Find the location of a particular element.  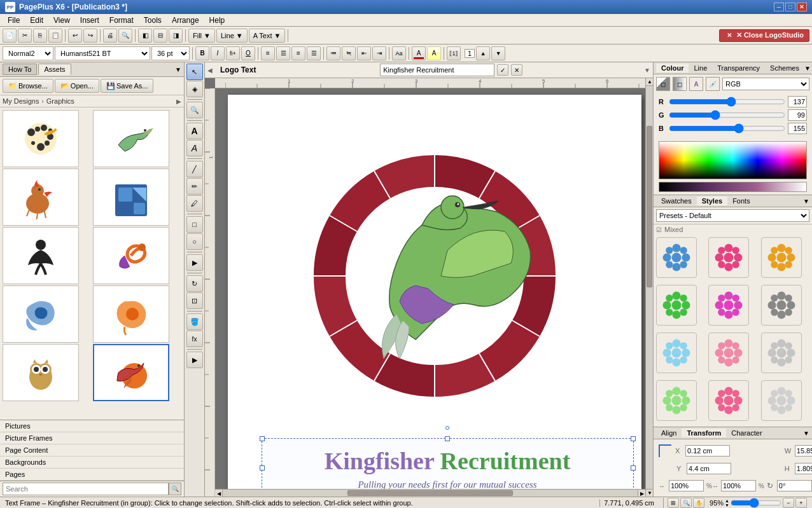

fx-tool: fx is located at coordinates (195, 339).